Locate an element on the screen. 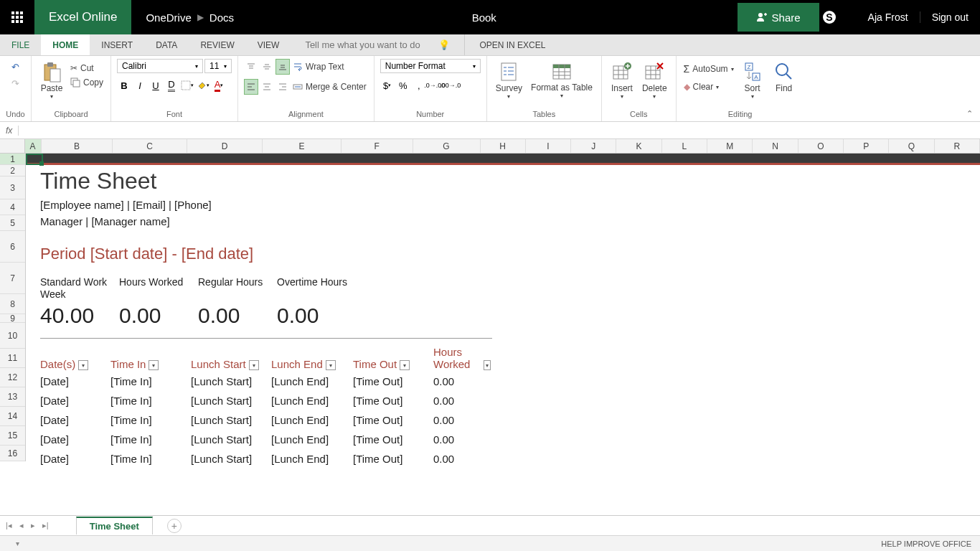 This screenshot has height=551, width=980. redo-button: ↷ is located at coordinates (16, 83).